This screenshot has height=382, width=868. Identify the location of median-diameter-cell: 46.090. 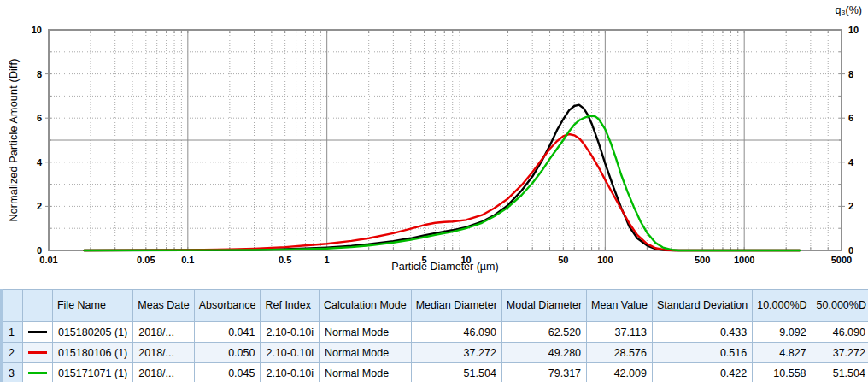
(456, 332).